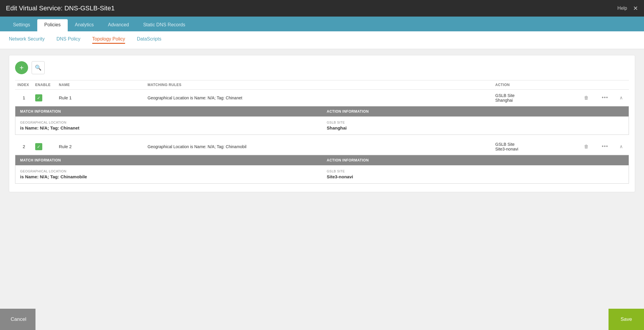  What do you see at coordinates (590, 147) in the screenshot?
I see `rule-delete-2: 🗑` at bounding box center [590, 147].